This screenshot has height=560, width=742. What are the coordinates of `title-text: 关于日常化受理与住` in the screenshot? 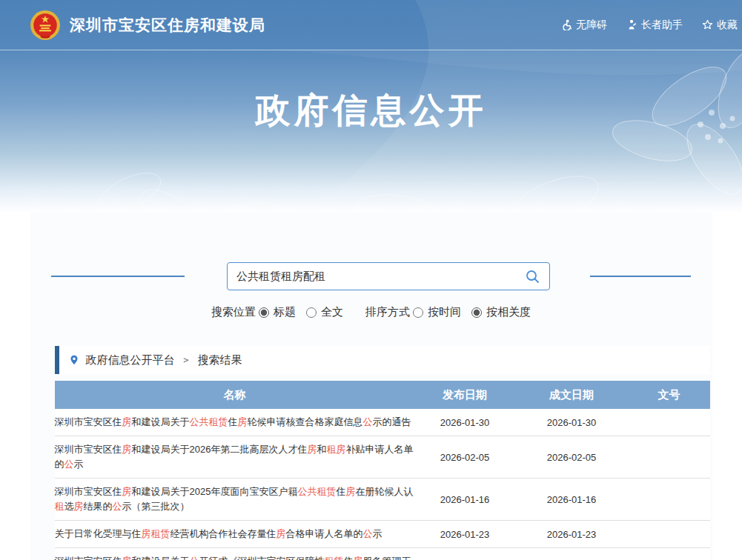 It's located at (98, 533).